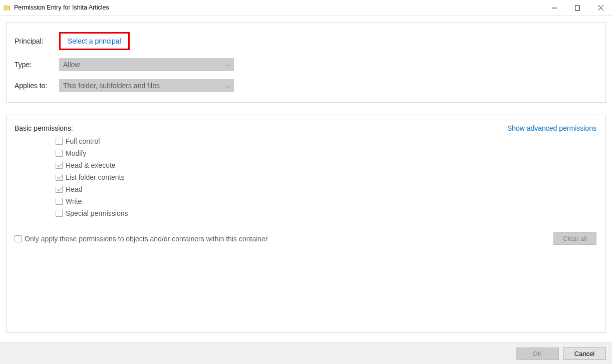  Describe the element at coordinates (577, 8) in the screenshot. I see `window-controls` at that location.